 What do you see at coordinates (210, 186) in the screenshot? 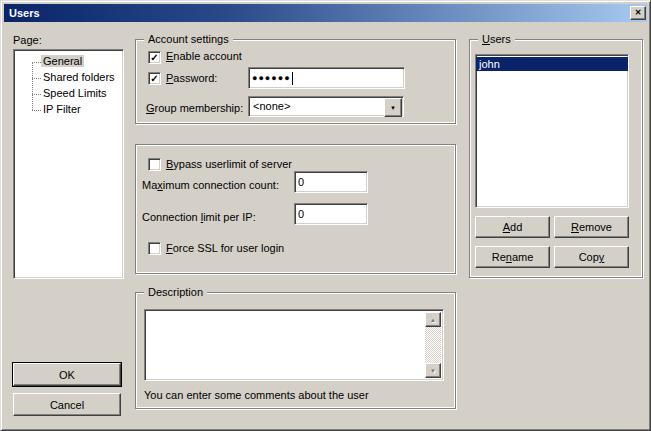
I see `max-connection-count-label: Maximum connection count:` at bounding box center [210, 186].